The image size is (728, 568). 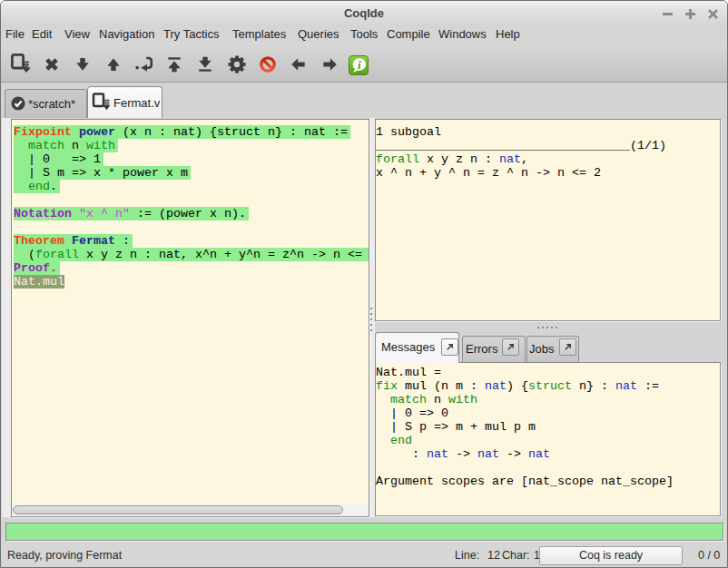 I want to click on svg-text: i, so click(x=359, y=65).